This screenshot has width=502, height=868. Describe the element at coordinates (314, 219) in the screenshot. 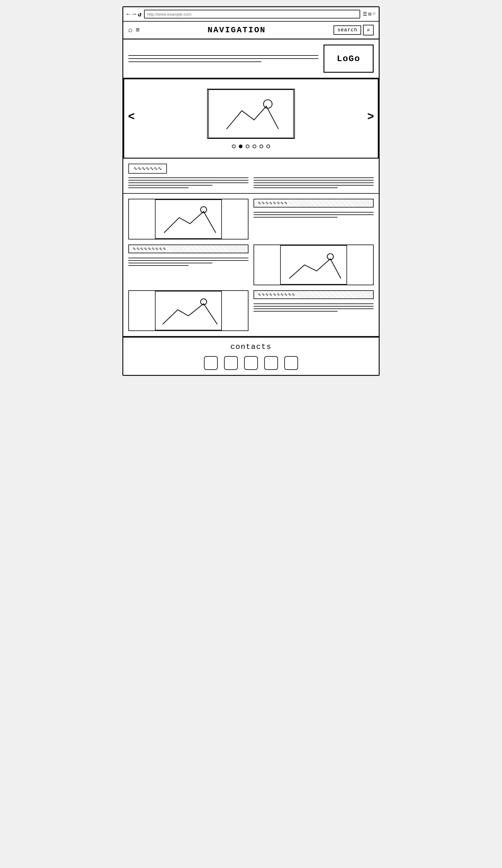

I see `content-card-1: ∿∿∿∿∿∿∿∿` at that location.